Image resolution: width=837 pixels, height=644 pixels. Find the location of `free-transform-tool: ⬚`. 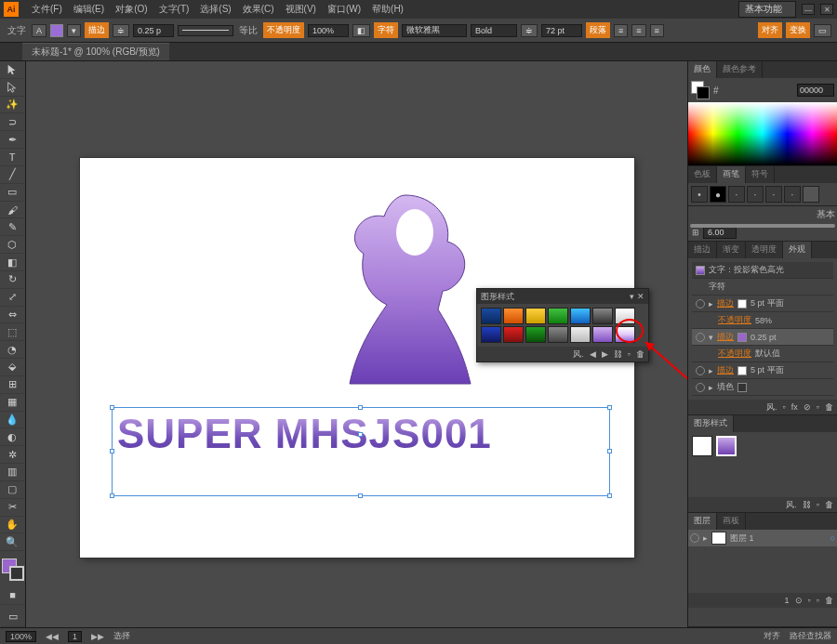

free-transform-tool: ⬚ is located at coordinates (12, 333).